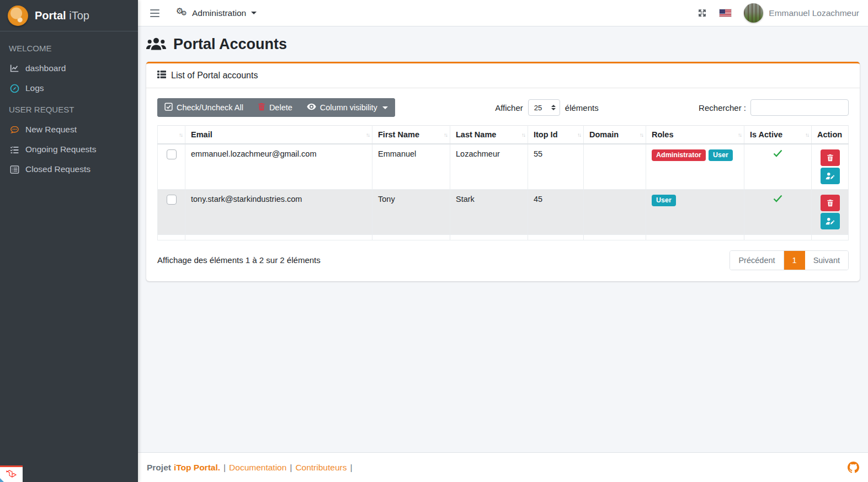 This screenshot has width=868, height=482. Describe the element at coordinates (503, 135) in the screenshot. I see `table-header-row: ↑↓ Email↑↓ First Name↑↓ Last Name↑↓ Itop…` at that location.